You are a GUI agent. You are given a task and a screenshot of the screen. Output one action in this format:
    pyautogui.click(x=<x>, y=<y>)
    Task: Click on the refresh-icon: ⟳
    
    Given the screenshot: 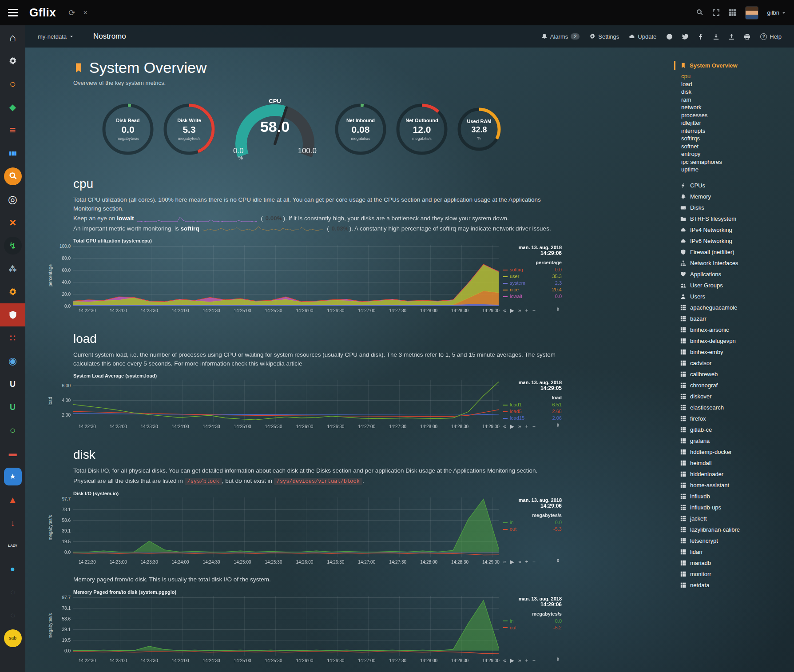 What is the action you would take?
    pyautogui.click(x=72, y=13)
    